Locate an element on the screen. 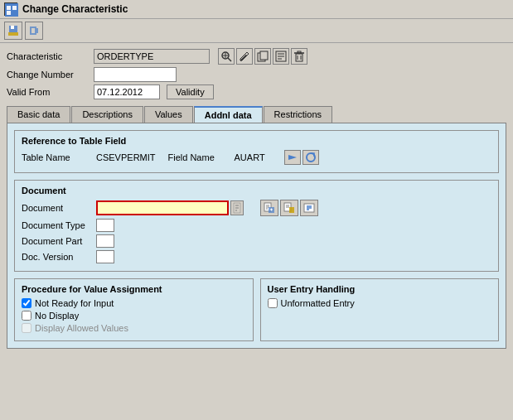  doc-part-row: Document Part is located at coordinates (257, 241).